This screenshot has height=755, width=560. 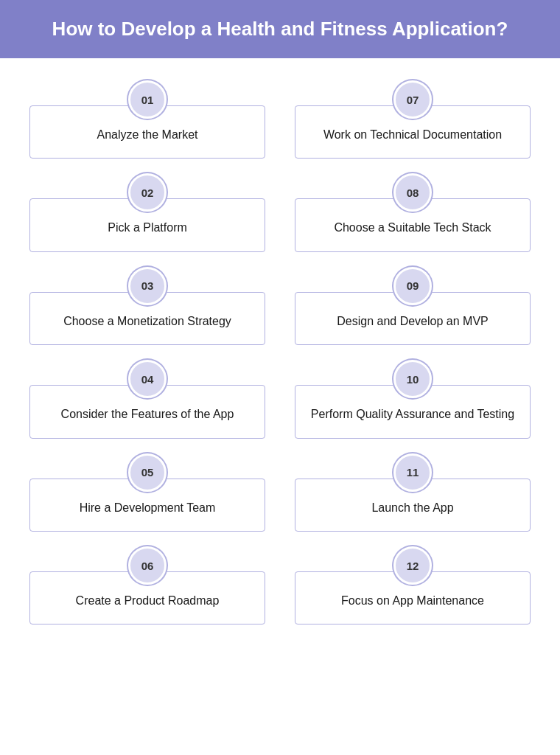 I want to click on step-item-08: 08 Choose a Suitable Tech Stack, so click(x=413, y=212).